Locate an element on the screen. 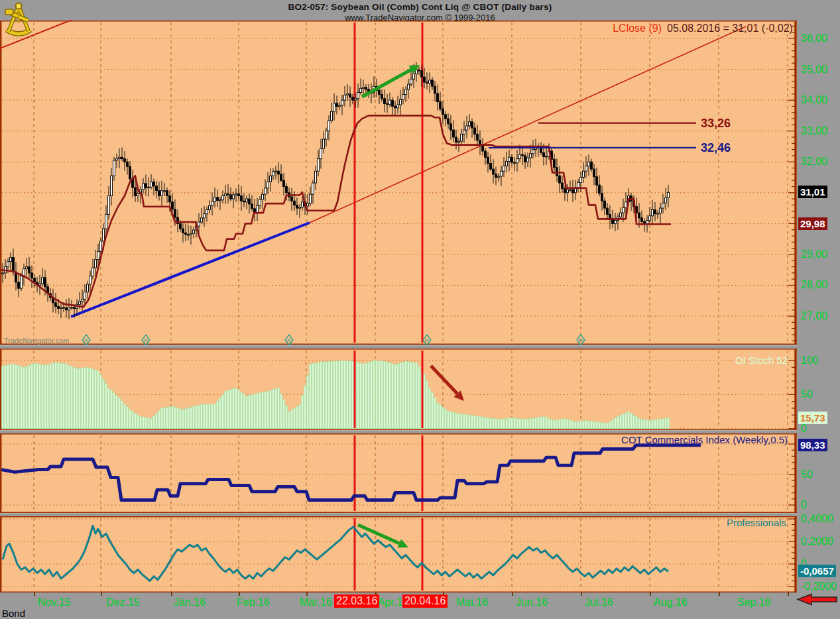 This screenshot has width=840, height=619. tradenavigator-sextant-logo-icon is located at coordinates (19, 19).